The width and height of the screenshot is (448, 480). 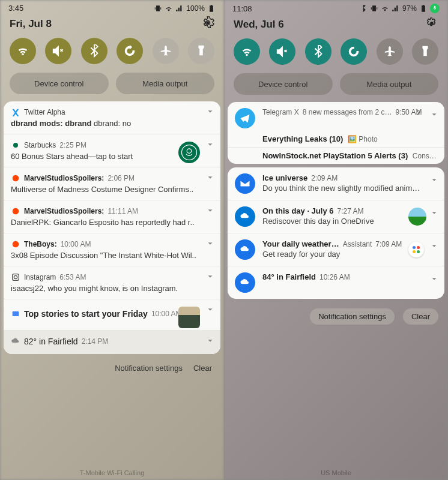 What do you see at coordinates (185, 8) in the screenshot?
I see `status-icons: 100%` at bounding box center [185, 8].